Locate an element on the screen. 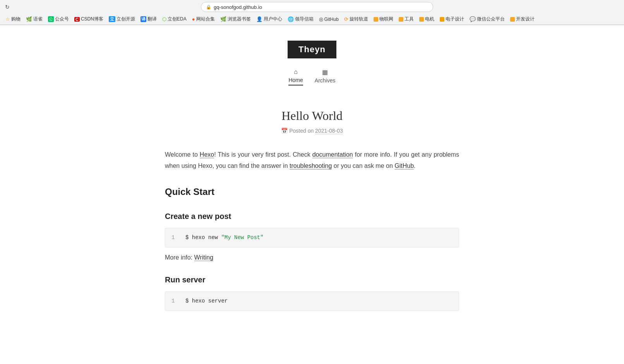  bookmark-tools: 工具 is located at coordinates (406, 19).